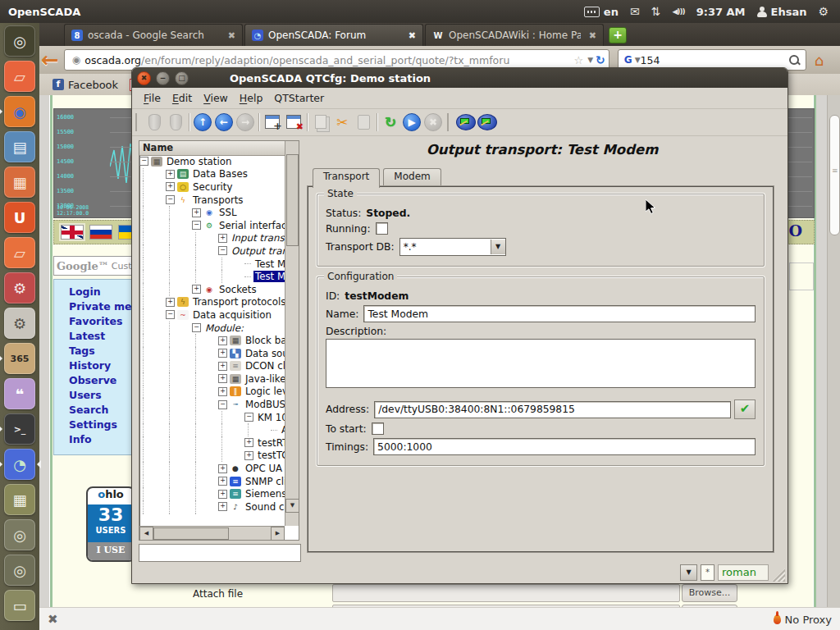 The height and width of the screenshot is (630, 840). What do you see at coordinates (578, 61) in the screenshot?
I see `bookmark-star-icon: ☆` at bounding box center [578, 61].